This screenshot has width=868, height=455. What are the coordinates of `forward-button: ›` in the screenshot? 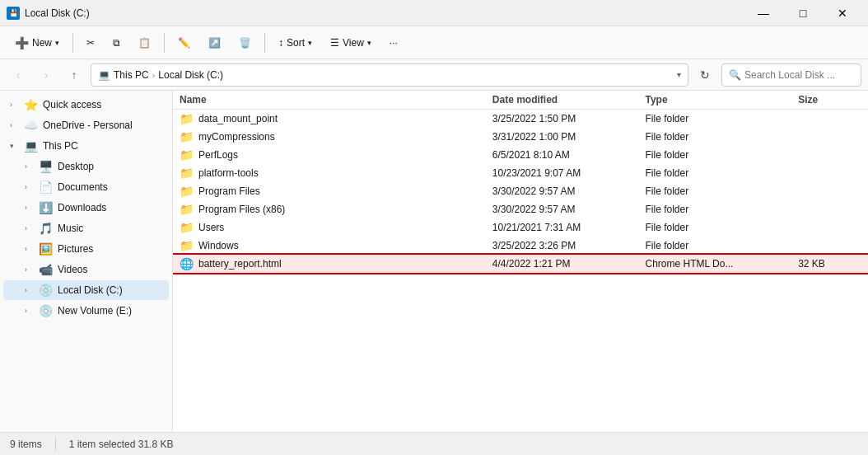 It's located at (46, 75).